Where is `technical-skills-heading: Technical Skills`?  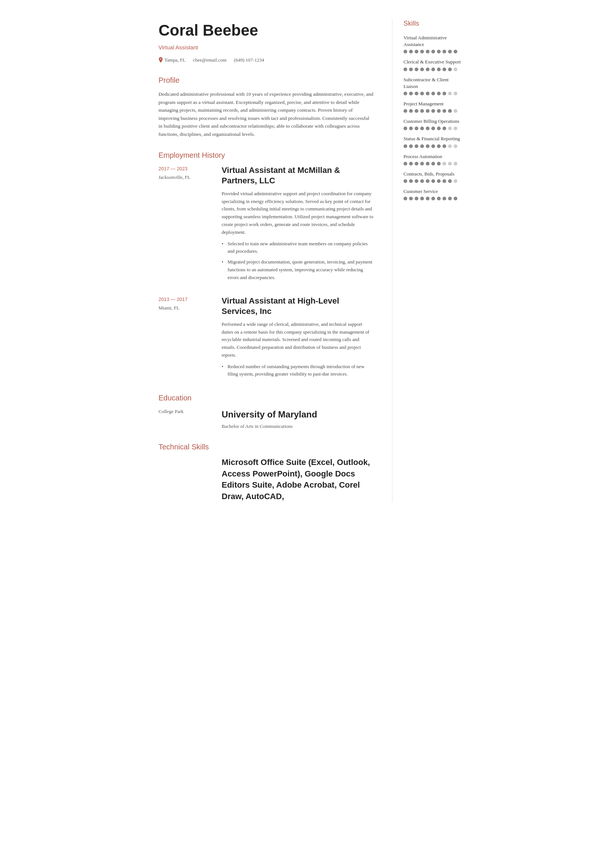 technical-skills-heading: Technical Skills is located at coordinates (266, 447).